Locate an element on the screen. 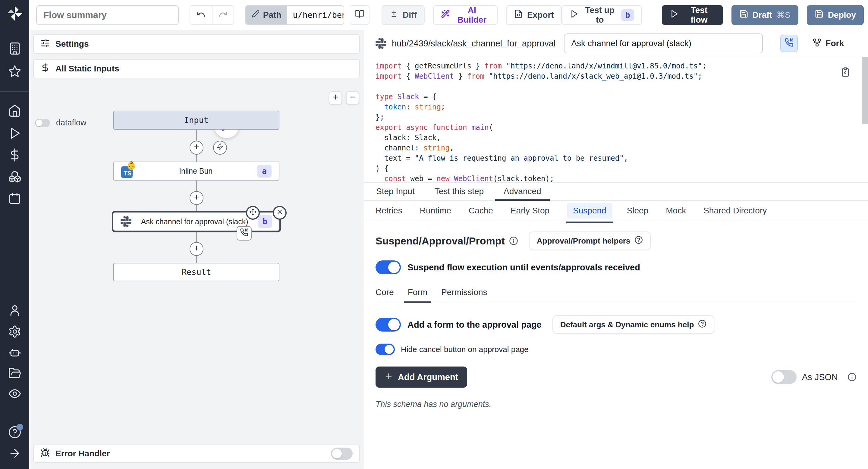 The image size is (868, 469). flow-settings-row: Settings is located at coordinates (196, 44).